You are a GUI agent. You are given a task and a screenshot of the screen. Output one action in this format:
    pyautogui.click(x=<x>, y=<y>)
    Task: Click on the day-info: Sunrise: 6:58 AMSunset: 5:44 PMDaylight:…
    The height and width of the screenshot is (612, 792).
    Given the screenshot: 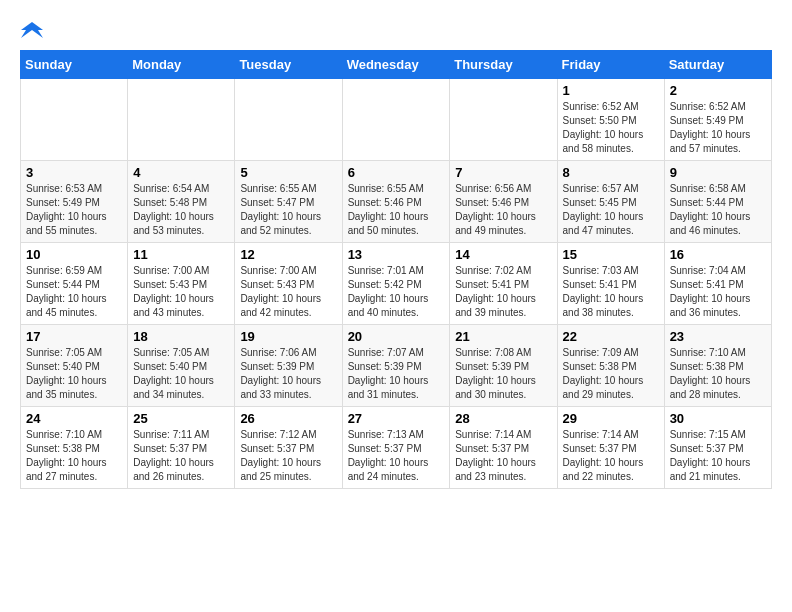 What is the action you would take?
    pyautogui.click(x=718, y=210)
    